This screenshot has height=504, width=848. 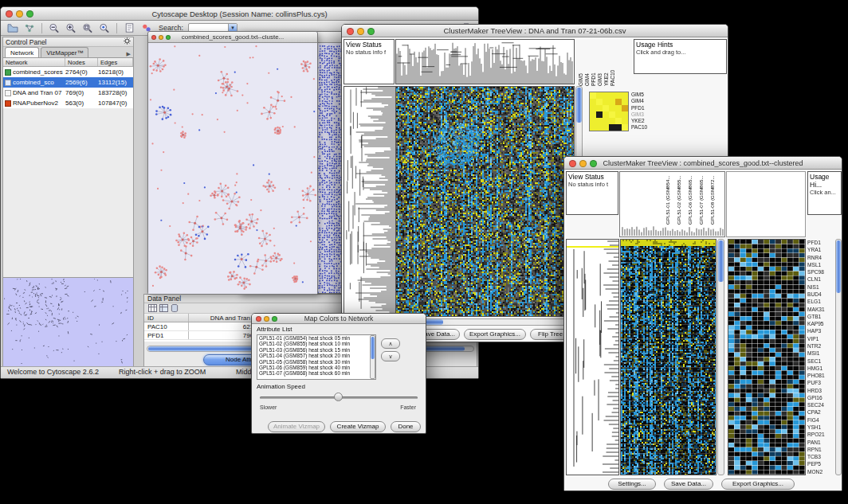 I want to click on save-data-button: Save Data..., so click(x=689, y=484).